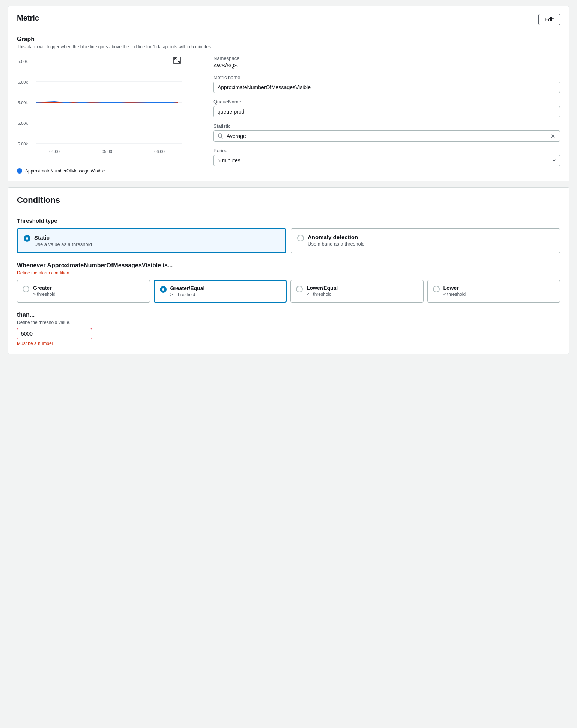 The height and width of the screenshot is (728, 577). I want to click on queue-name-field-group: QueueName, so click(387, 108).